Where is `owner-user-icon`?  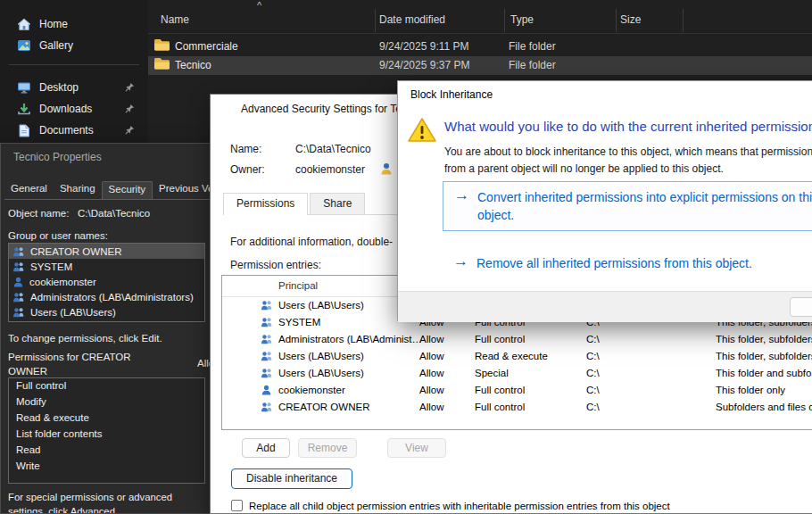 owner-user-icon is located at coordinates (386, 170).